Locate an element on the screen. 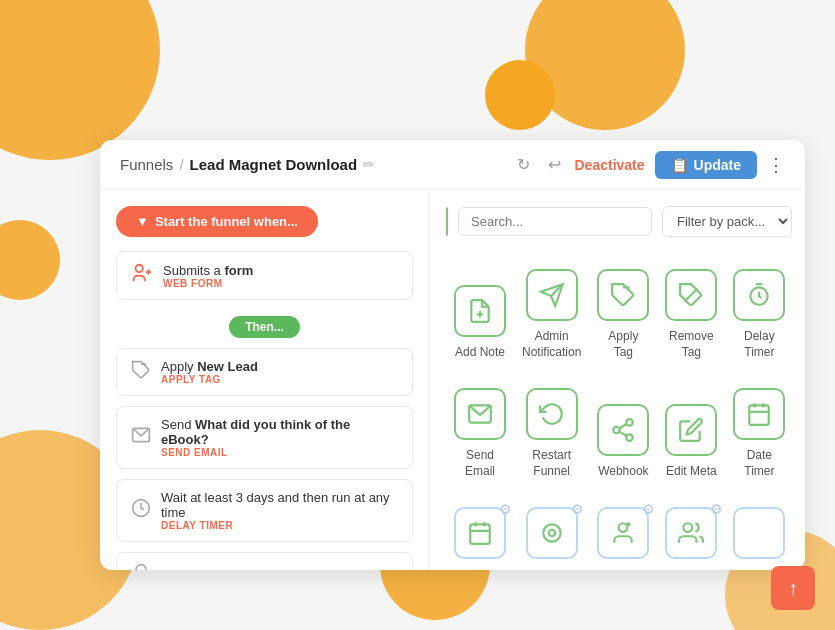 The image size is (835, 630). edit-meta-label: Edit Meta is located at coordinates (692, 472).